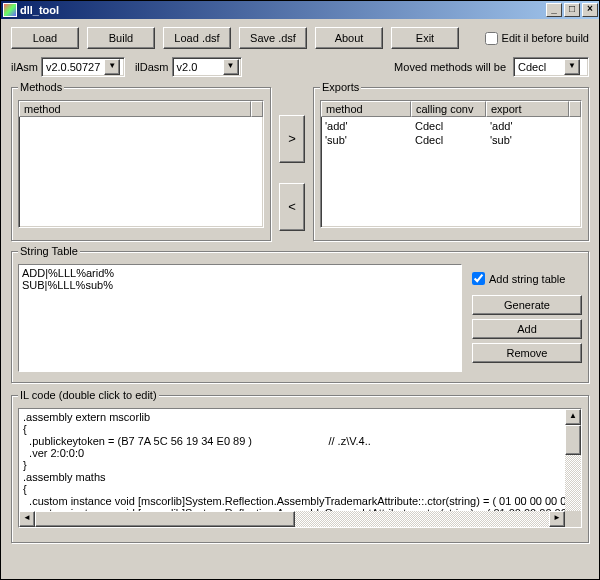 Image resolution: width=600 pixels, height=580 pixels. I want to click on methods-col-method: method, so click(135, 109).